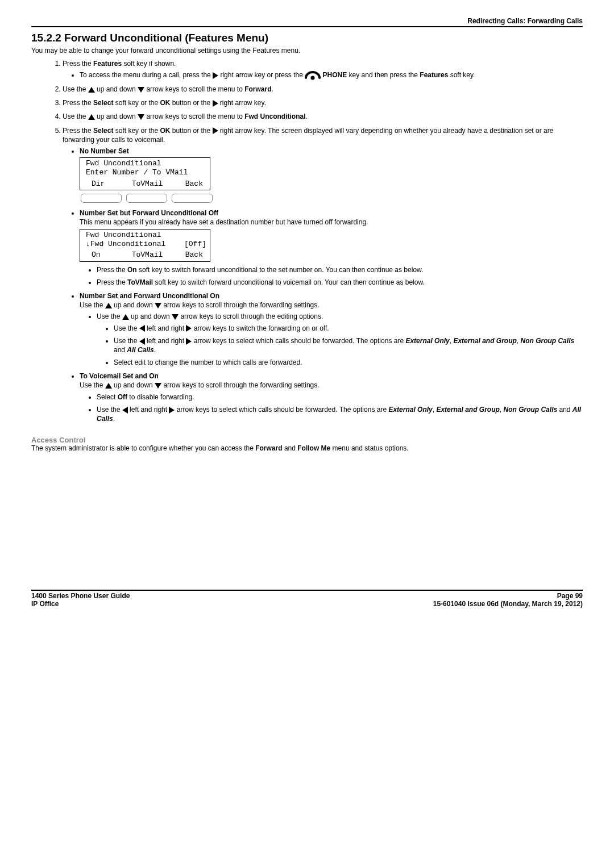 The width and height of the screenshot is (614, 868). I want to click on step-3: Press the Select soft key or the OK butt…, so click(323, 103).